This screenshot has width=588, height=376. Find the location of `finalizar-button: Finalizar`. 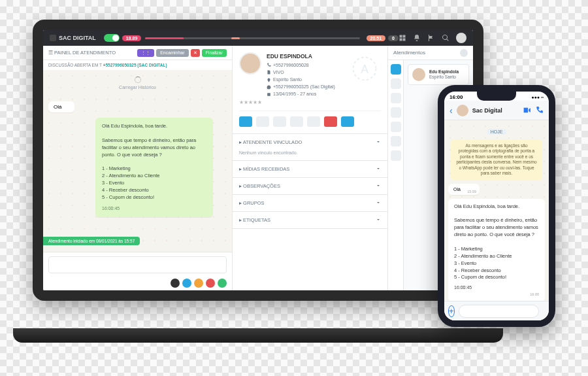

finalizar-button: Finalizar is located at coordinates (214, 53).